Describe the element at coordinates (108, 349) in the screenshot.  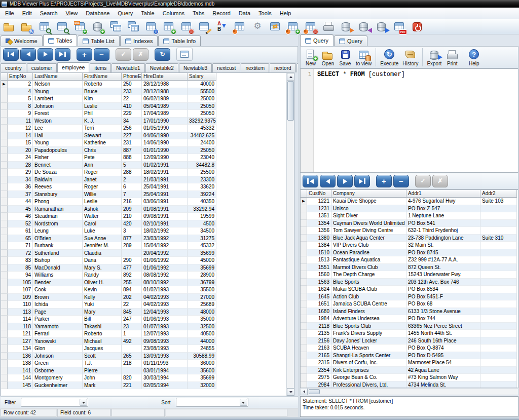
I see `table-row: 134GlonJacques23/08/199324855` at that location.